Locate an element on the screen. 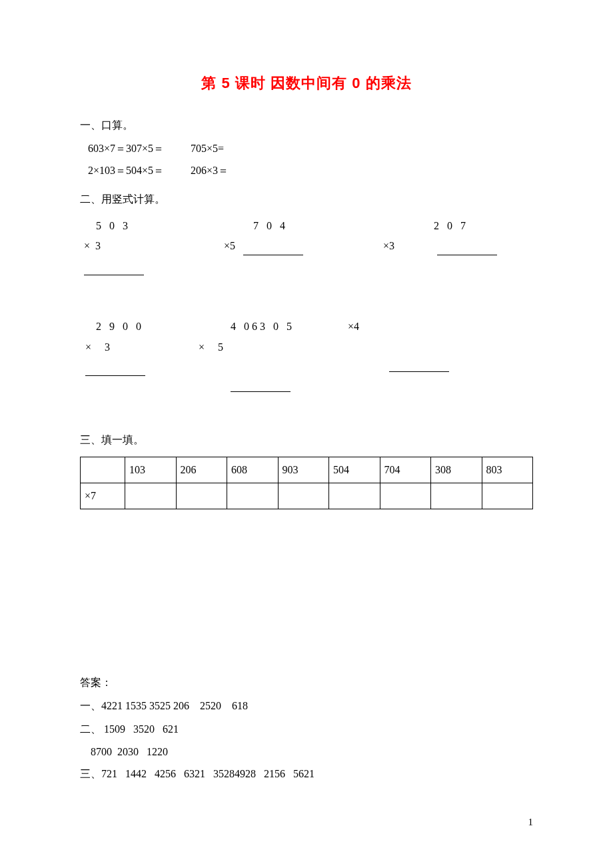  answers-block: 答案： 一、4221 1535 3525 206 2520 618 二、 150… is located at coordinates (306, 729).